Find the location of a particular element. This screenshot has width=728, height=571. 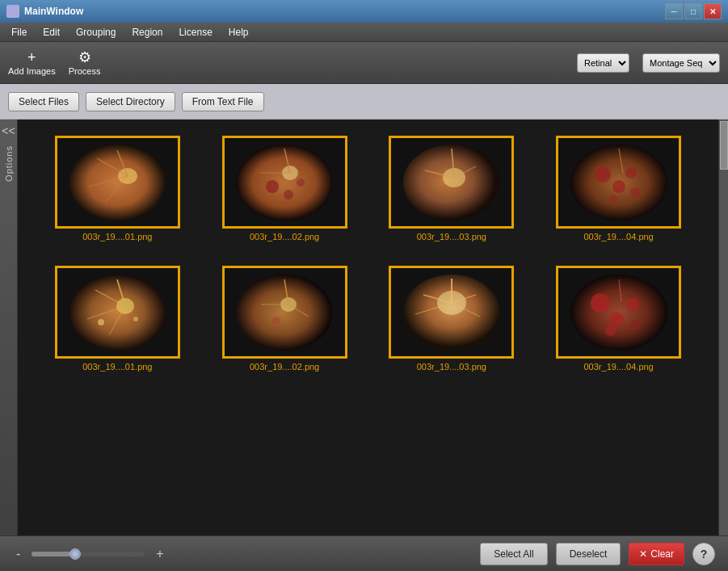

zoom-slider is located at coordinates (88, 554).